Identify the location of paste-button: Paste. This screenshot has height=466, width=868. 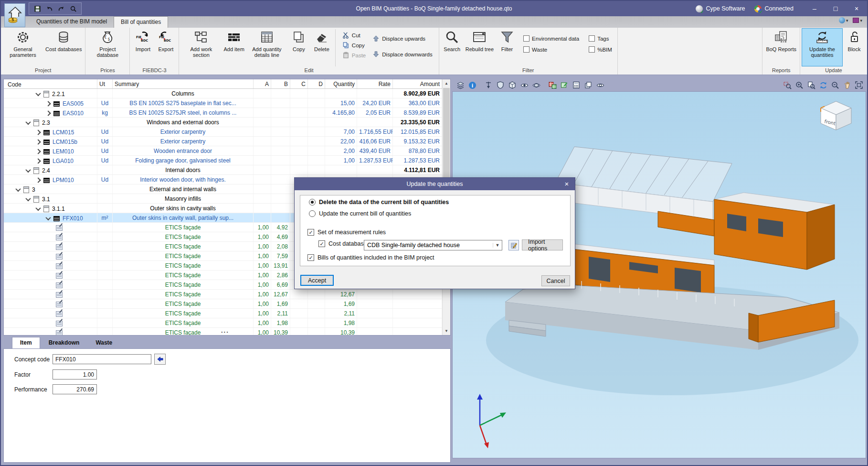
(354, 55).